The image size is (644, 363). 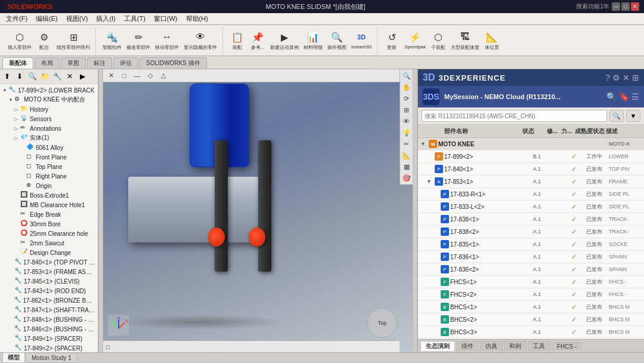 What do you see at coordinates (531, 245) in the screenshot?
I see `part-row: P 17-835<1> A.1 ✓ 已发布 SOCKE` at bounding box center [531, 245].